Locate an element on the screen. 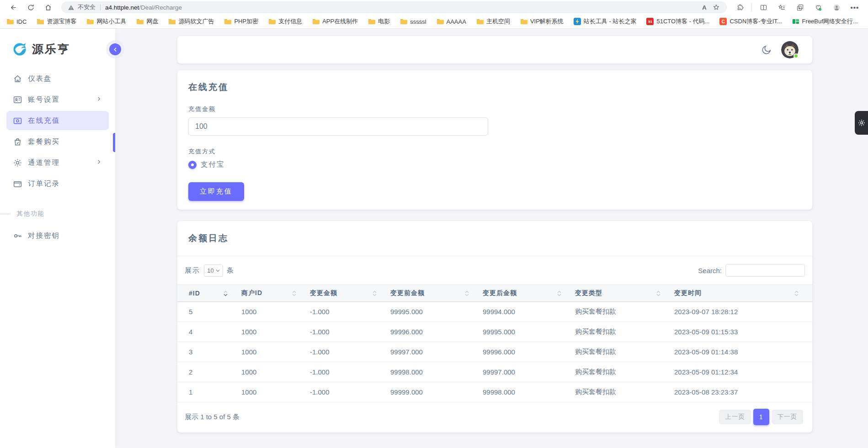 Image resolution: width=868 pixels, height=448 pixels. bookmark-item: IDC is located at coordinates (16, 21).